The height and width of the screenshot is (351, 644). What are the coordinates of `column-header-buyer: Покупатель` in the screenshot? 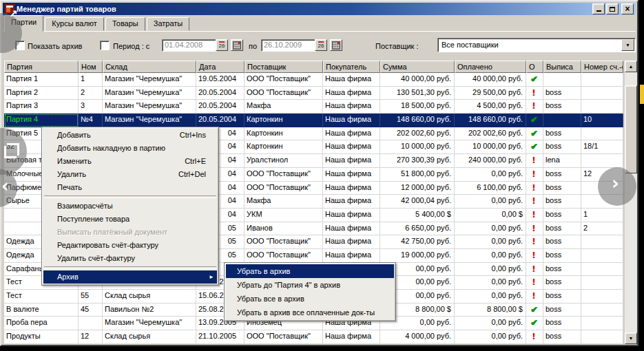 It's located at (351, 67).